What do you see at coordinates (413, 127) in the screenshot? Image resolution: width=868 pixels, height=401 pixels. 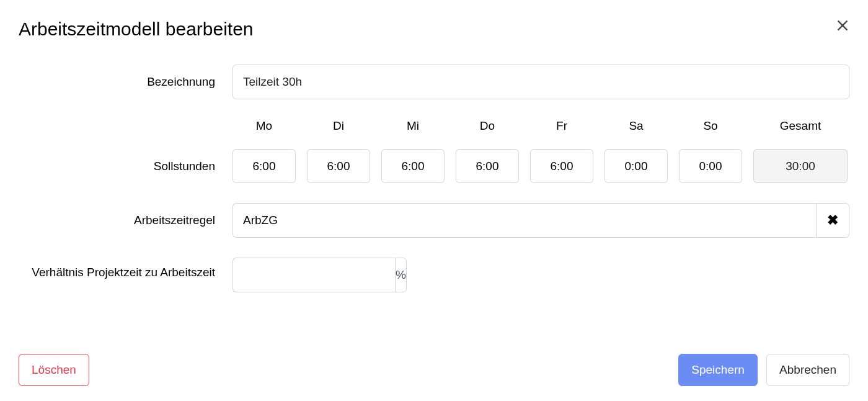 I see `day-header-mi: Mi` at bounding box center [413, 127].